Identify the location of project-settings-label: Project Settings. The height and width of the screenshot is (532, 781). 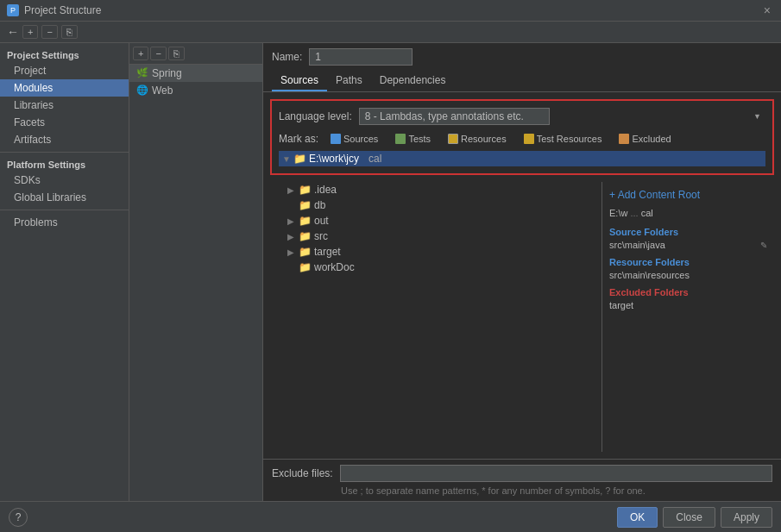
(64, 54).